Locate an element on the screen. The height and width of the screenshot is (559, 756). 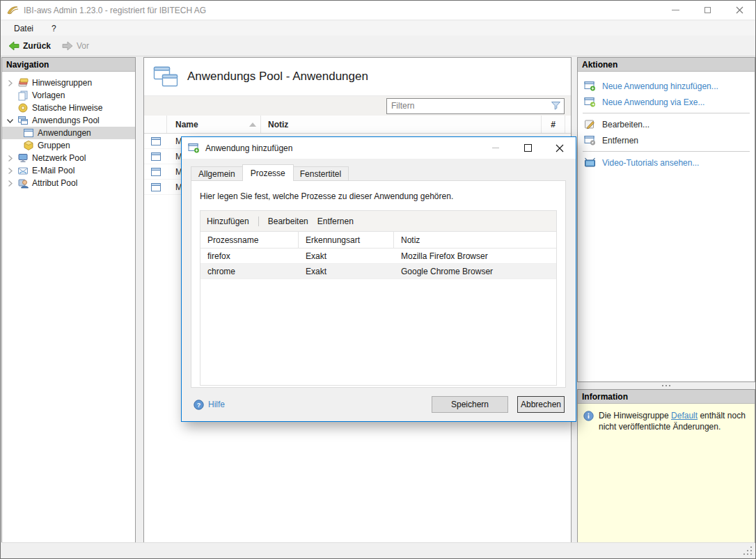
filter-funnel-icon is located at coordinates (556, 106).